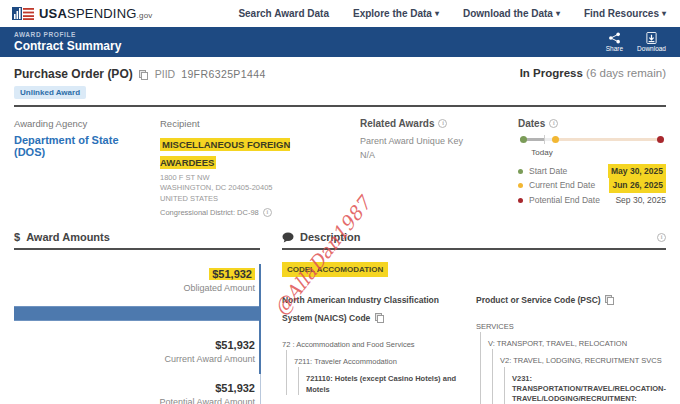  What do you see at coordinates (397, 124) in the screenshot?
I see `related-awards-title: Related Awards` at bounding box center [397, 124].